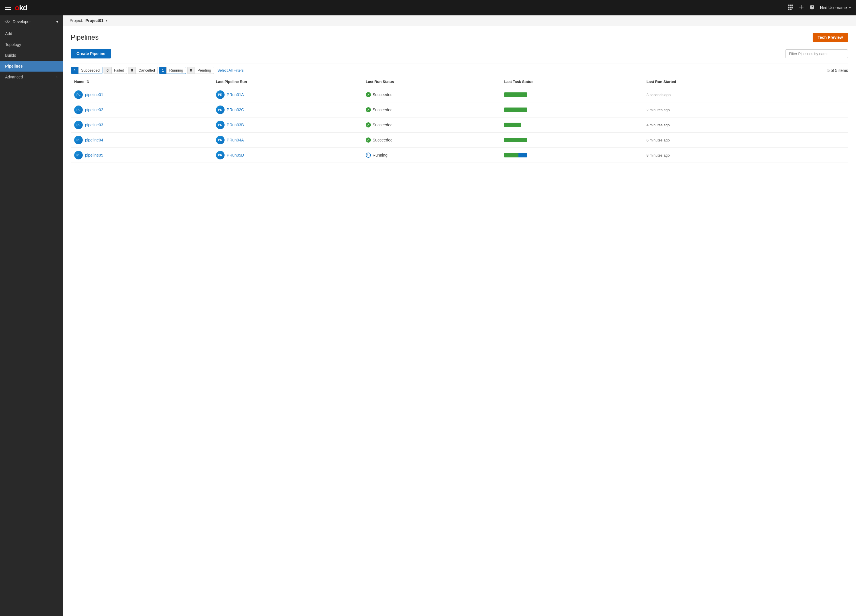 This screenshot has width=856, height=616. What do you see at coordinates (115, 70) in the screenshot?
I see `filter-failed: 0 Failed` at bounding box center [115, 70].